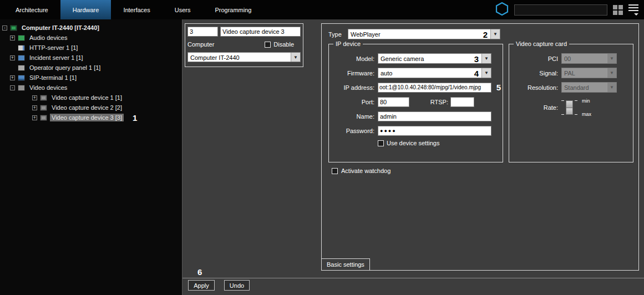  Describe the element at coordinates (576, 108) in the screenshot. I see `rate-slider: min max` at that location.